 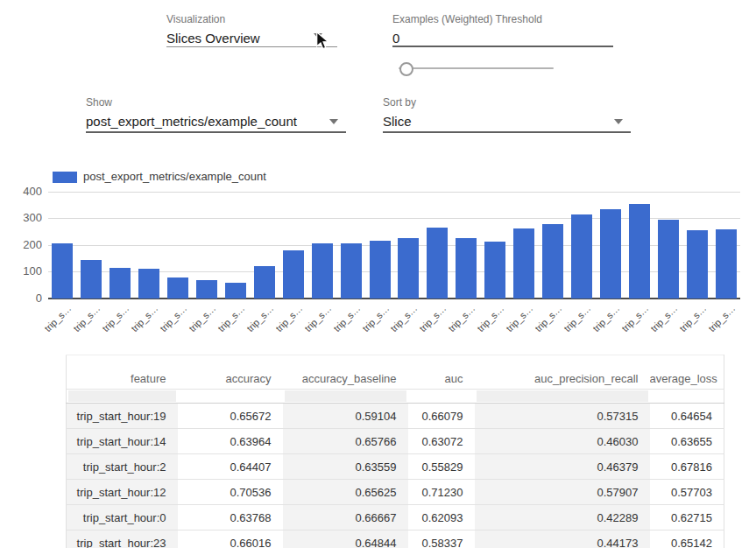 I want to click on table-row: trip_start_hour:230.660160.648440.583370…, so click(x=396, y=539).